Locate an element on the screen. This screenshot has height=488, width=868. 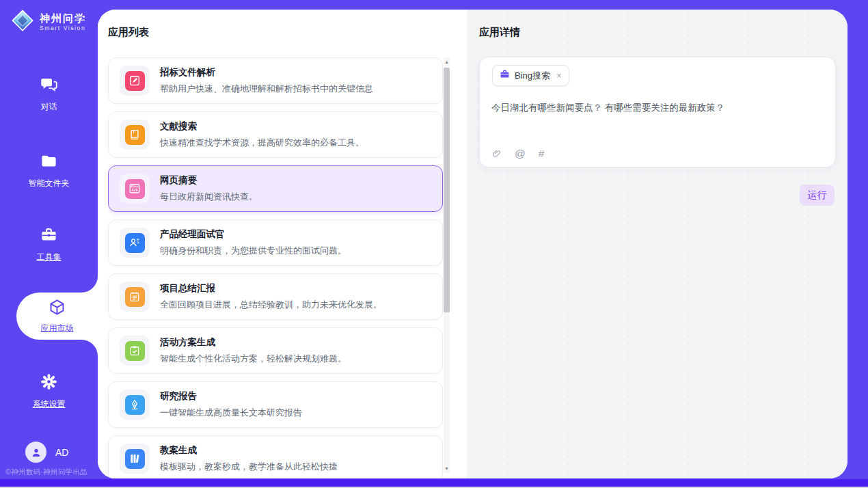
sidebar-item-chat: 对话 is located at coordinates (49, 94).